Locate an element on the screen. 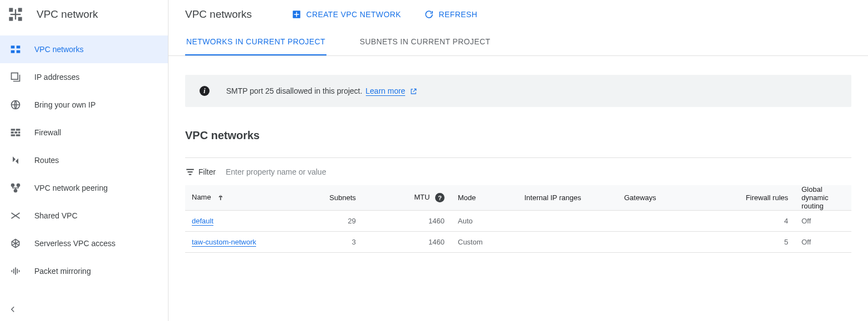 The width and height of the screenshot is (868, 321). table-row: default 29 1460 Auto 4 Off is located at coordinates (518, 221).